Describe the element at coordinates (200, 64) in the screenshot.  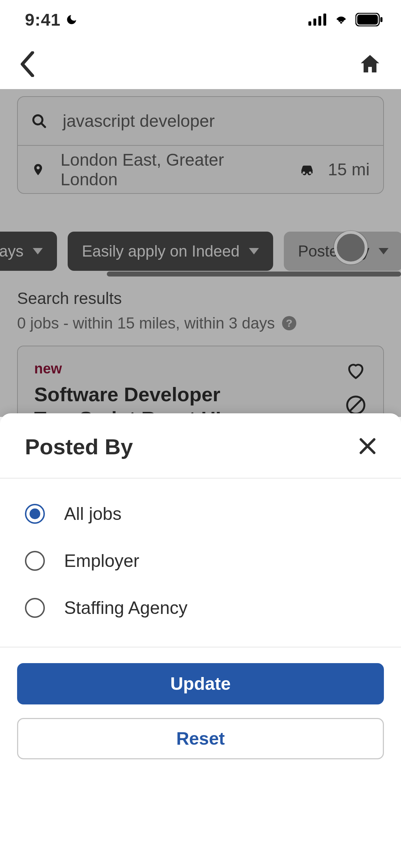
I see `nav-bar` at that location.